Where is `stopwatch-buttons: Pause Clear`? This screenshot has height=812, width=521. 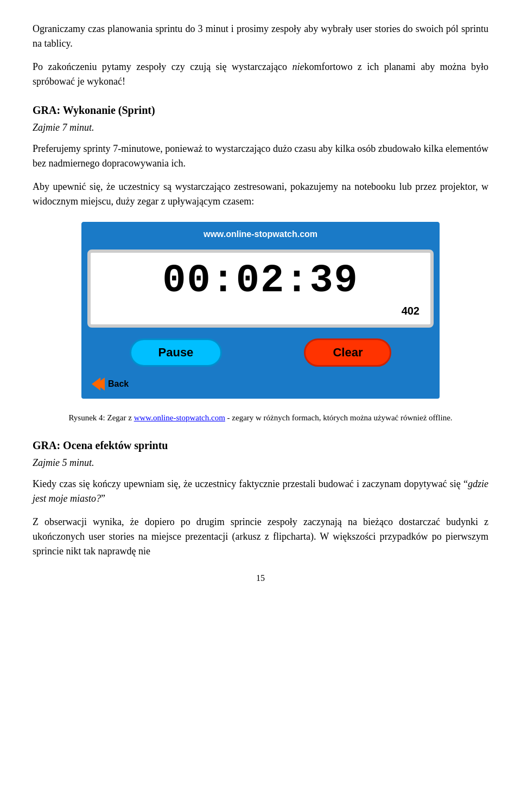
stopwatch-buttons: Pause Clear is located at coordinates (260, 353).